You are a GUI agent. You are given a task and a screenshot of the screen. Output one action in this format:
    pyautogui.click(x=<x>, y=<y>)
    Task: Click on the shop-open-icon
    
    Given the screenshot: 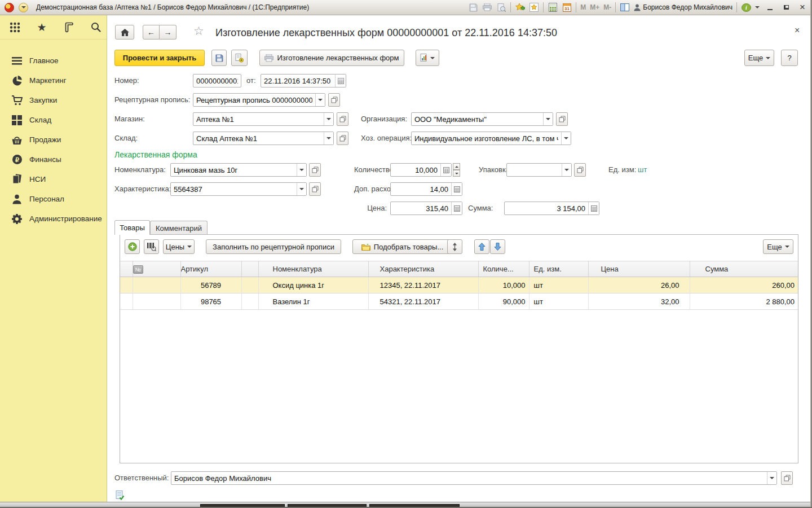 What is the action you would take?
    pyautogui.click(x=343, y=119)
    